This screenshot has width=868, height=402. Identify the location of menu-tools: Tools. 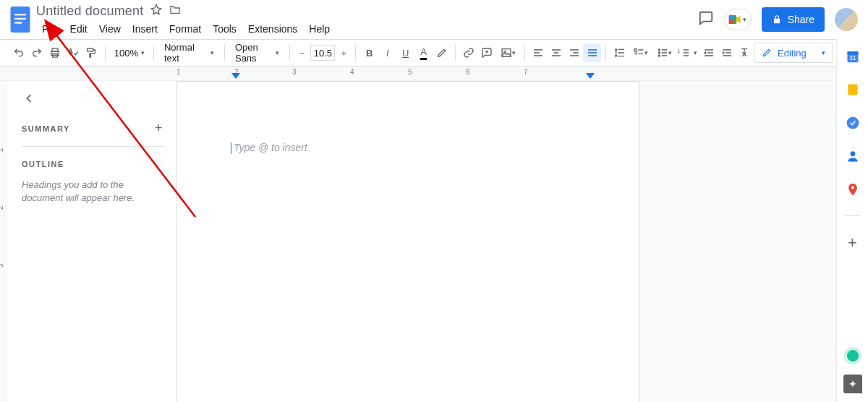
(224, 29).